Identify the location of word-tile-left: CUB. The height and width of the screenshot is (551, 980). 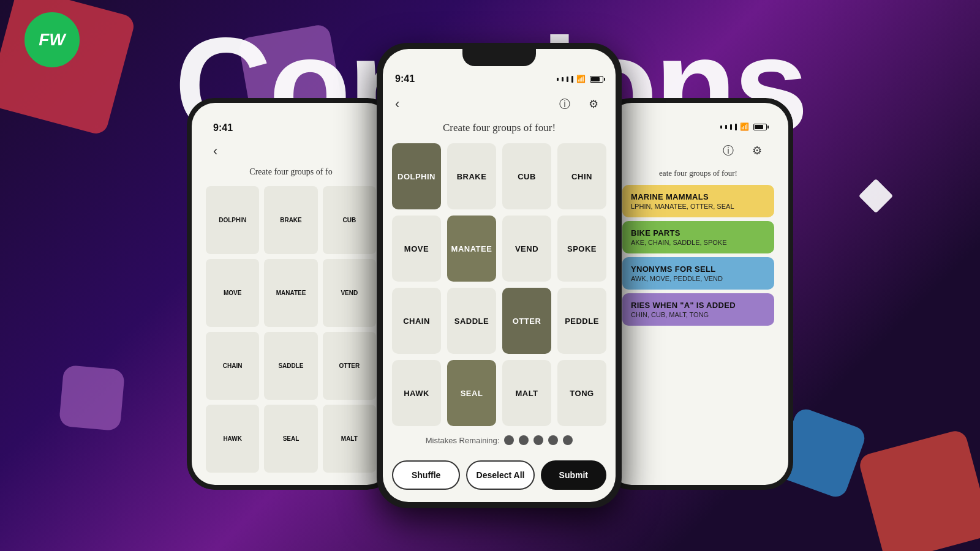
(349, 220).